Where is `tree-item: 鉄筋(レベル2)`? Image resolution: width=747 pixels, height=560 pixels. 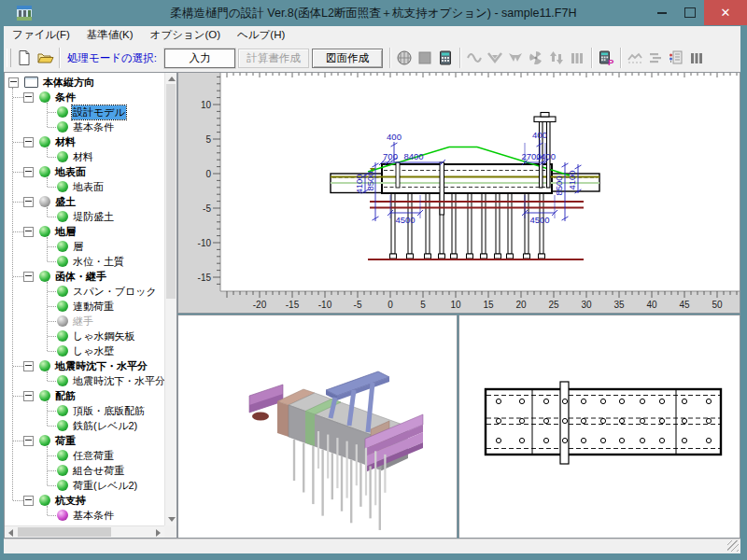
tree-item: 鉄筋(レベル2) is located at coordinates (84, 426).